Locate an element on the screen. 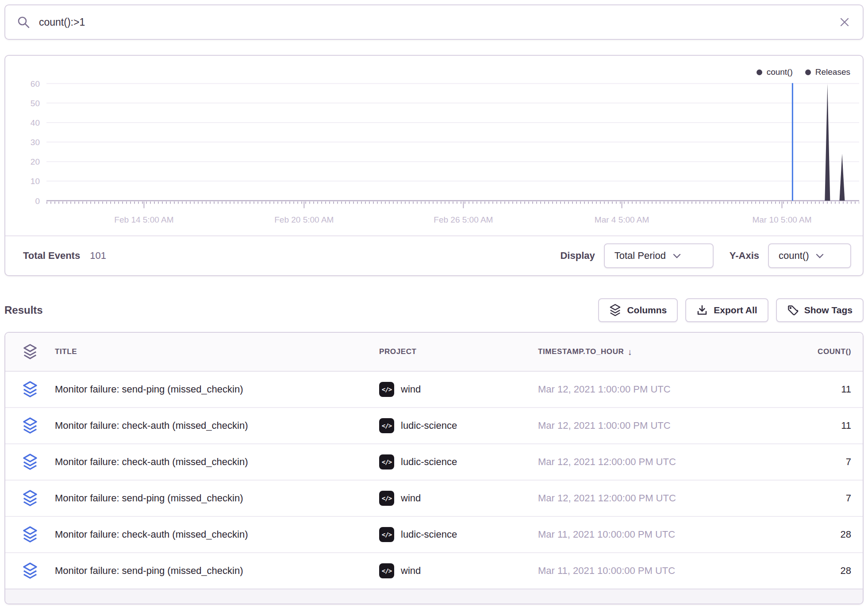  project-cell: </> ludic-science is located at coordinates (458, 462).